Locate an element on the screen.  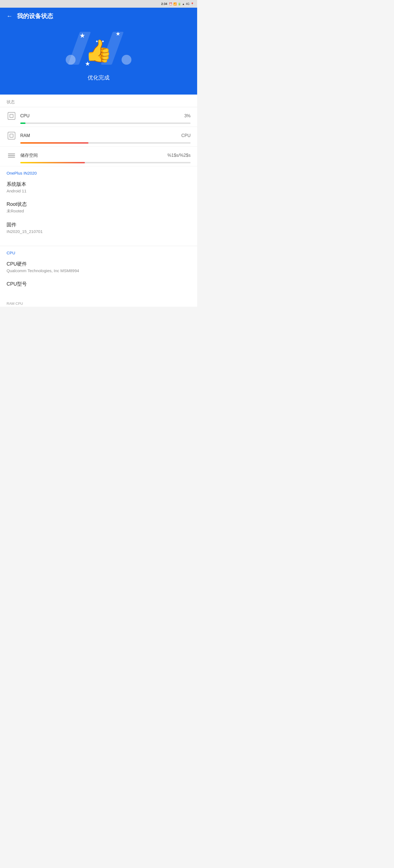
wifi-icon: ▲ is located at coordinates (184, 4).